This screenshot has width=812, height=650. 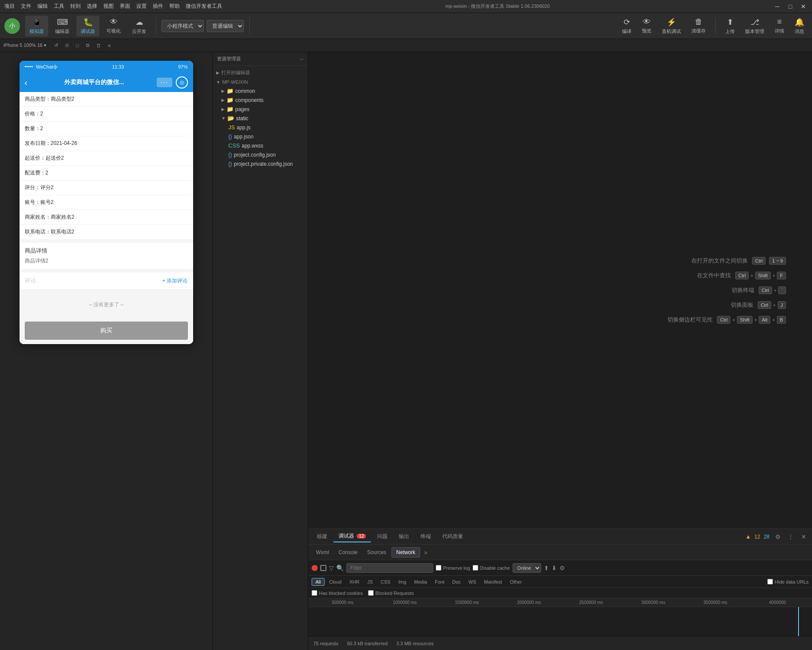 I want to click on stop-button, so click(x=323, y=568).